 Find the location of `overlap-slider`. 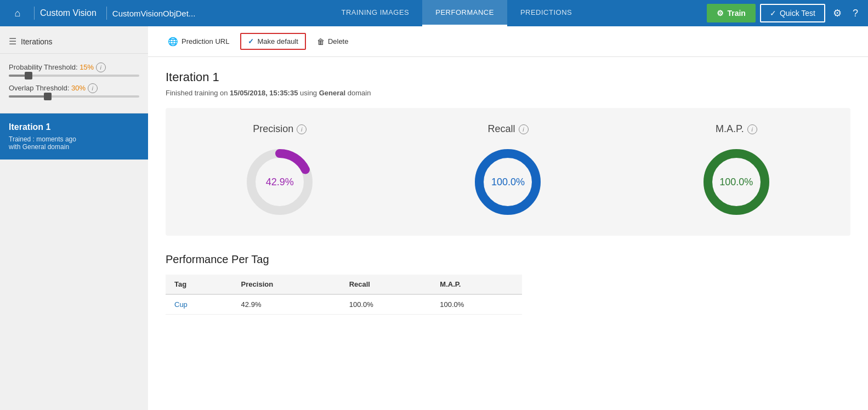

overlap-slider is located at coordinates (74, 96).